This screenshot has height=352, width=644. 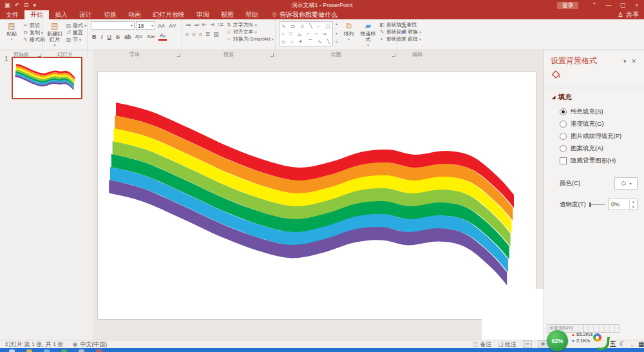 What do you see at coordinates (17, 5) in the screenshot?
I see `undo-icon: ↶` at bounding box center [17, 5].